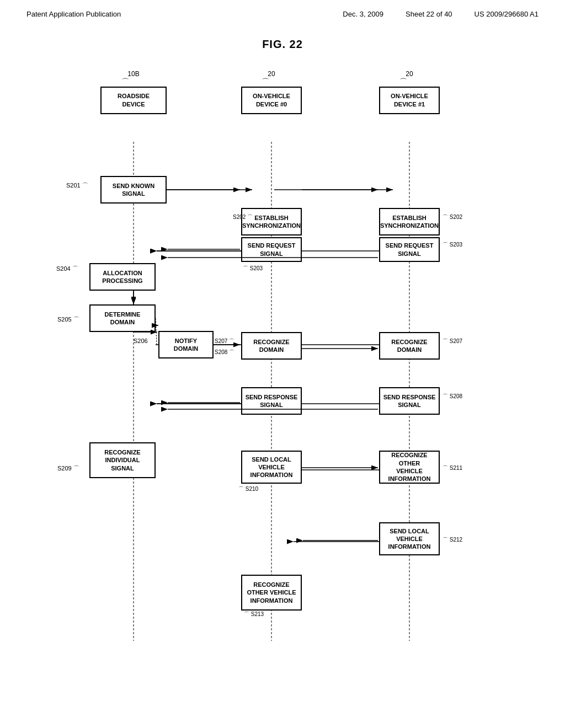  Describe the element at coordinates (125, 325) in the screenshot. I see `arrow-s205-s206` at that location.